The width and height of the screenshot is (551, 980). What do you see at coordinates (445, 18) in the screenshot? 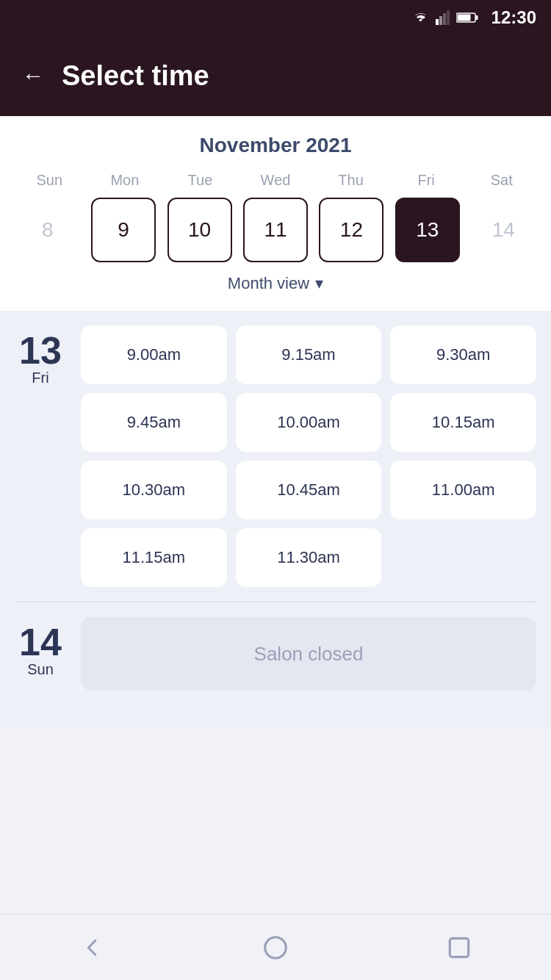
I see `status-icons` at bounding box center [445, 18].